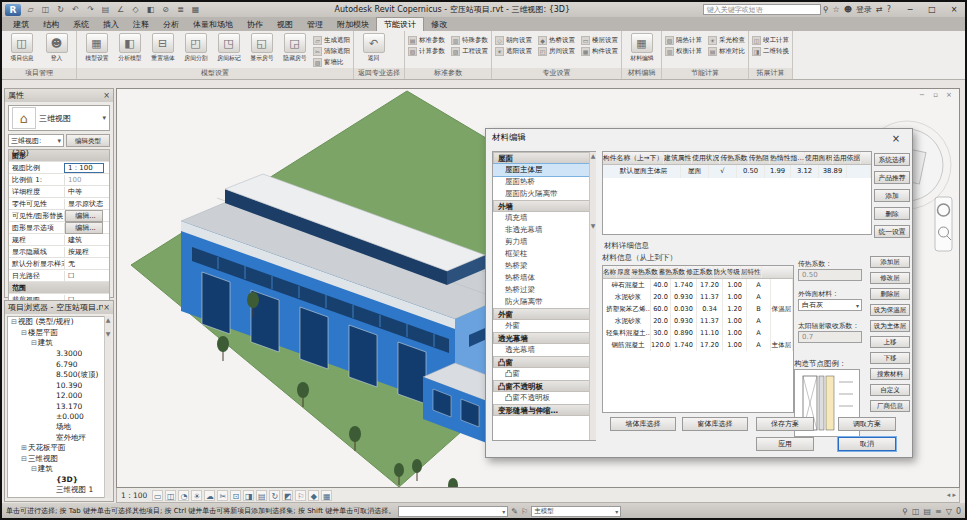  What do you see at coordinates (59, 322) in the screenshot?
I see `tree-item: ⊟视图 (类型/规程)` at bounding box center [59, 322].